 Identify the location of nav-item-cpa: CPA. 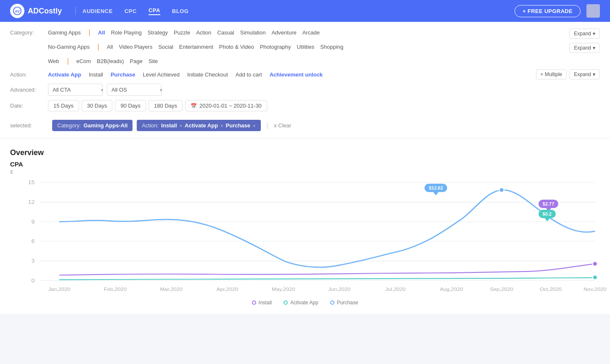
(154, 11).